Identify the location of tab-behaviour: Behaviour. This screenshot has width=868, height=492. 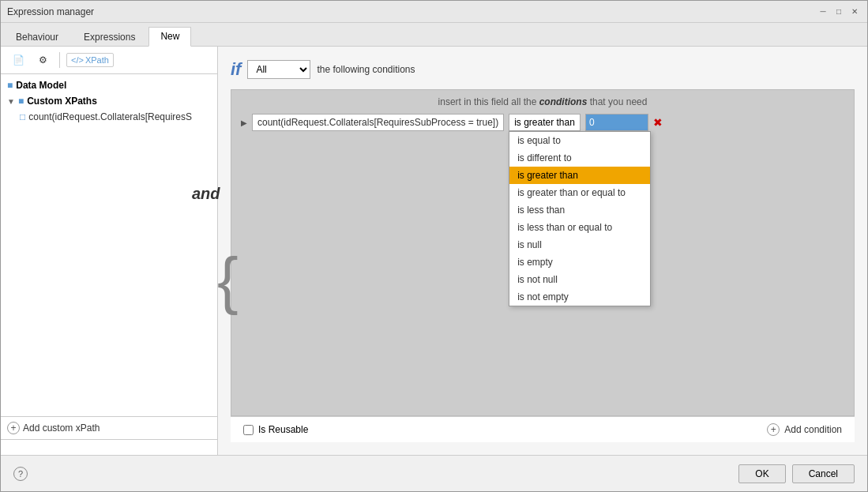
(37, 36).